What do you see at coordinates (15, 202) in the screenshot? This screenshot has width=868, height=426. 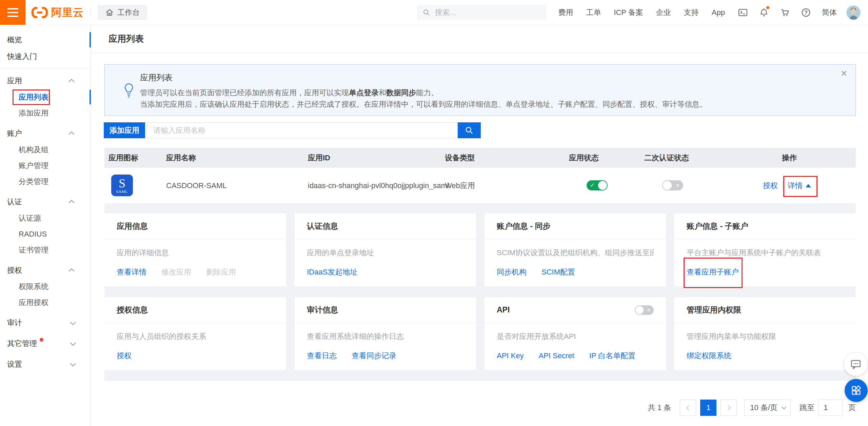 I see `sidebar-group-label: 认证` at bounding box center [15, 202].